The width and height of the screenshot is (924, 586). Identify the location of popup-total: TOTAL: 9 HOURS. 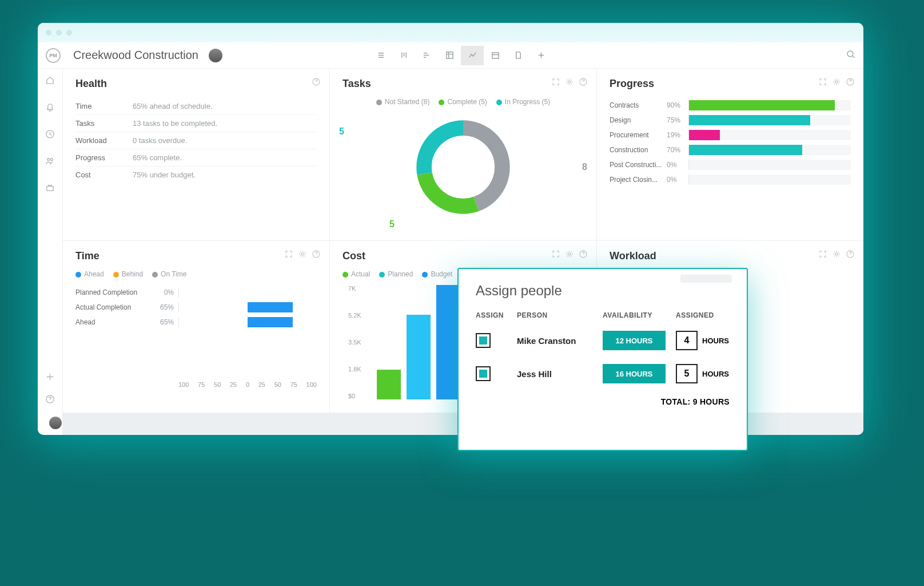
(603, 402).